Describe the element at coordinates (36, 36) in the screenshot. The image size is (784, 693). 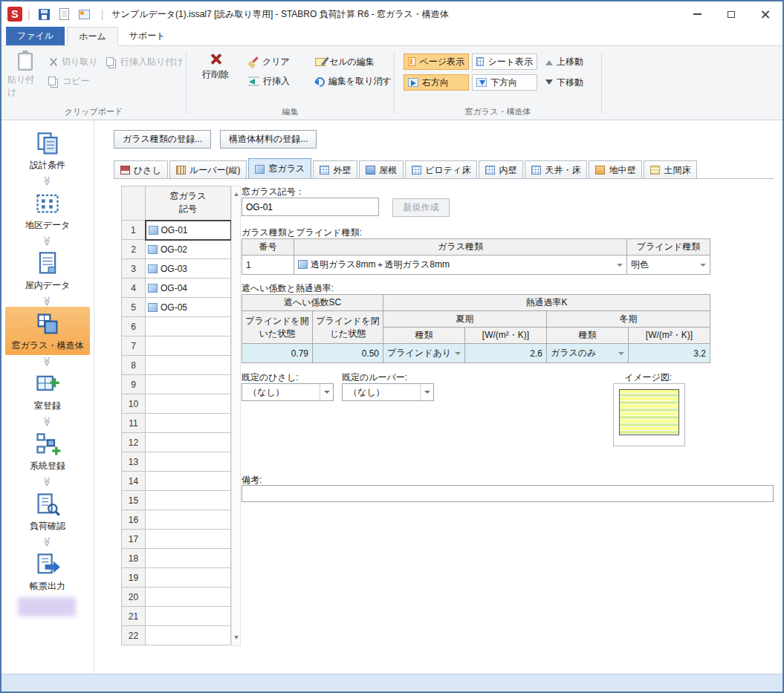
I see `tab-file: ファイル` at that location.